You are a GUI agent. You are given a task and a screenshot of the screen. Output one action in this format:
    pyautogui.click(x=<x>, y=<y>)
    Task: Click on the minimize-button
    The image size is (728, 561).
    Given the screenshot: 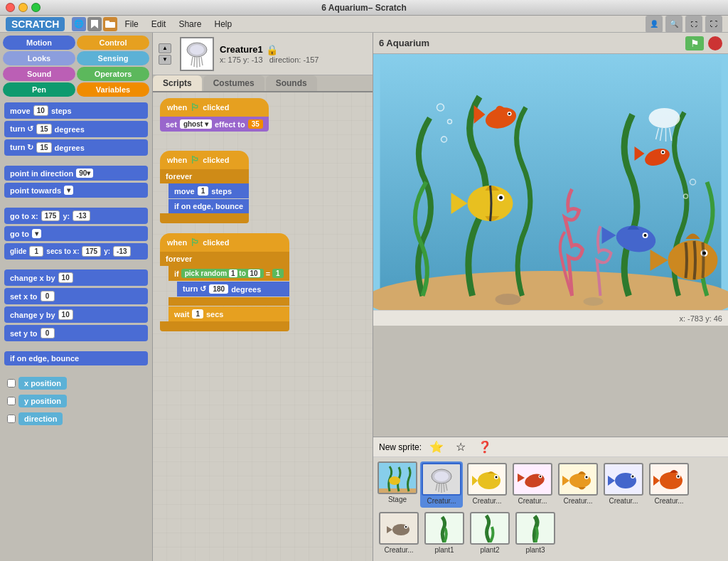 What is the action you would take?
    pyautogui.click(x=23, y=7)
    